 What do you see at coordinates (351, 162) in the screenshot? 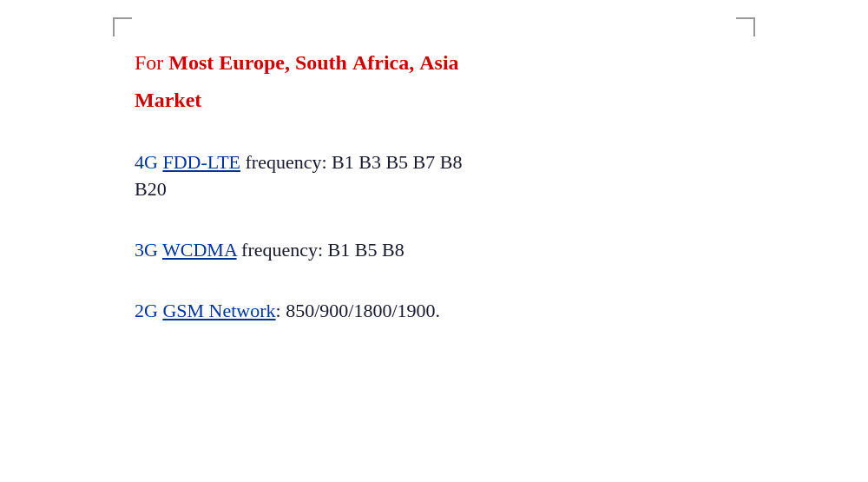
I see `4g-frequencies: frequency: B1 B3 B5 B7 B8` at bounding box center [351, 162].